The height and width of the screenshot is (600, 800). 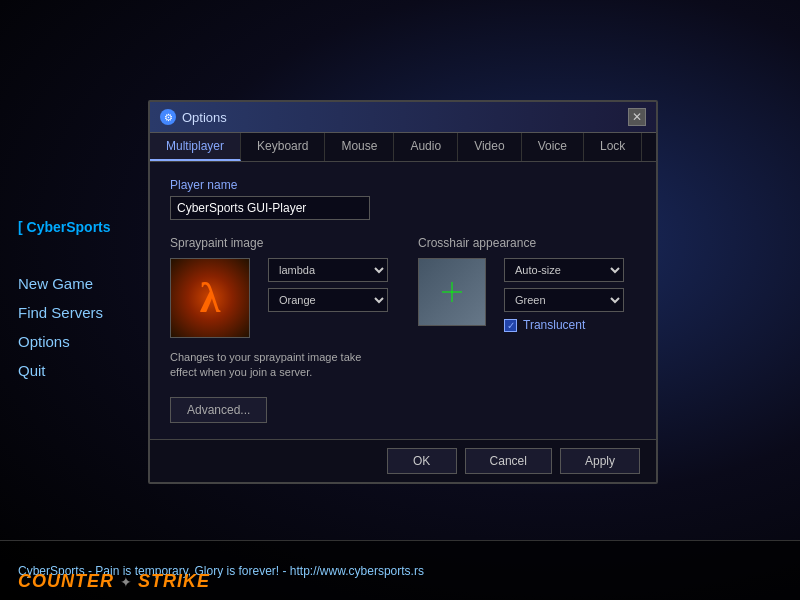 What do you see at coordinates (564, 270) in the screenshot?
I see `crosshair-size-select: Auto-size Small Medium Large` at bounding box center [564, 270].